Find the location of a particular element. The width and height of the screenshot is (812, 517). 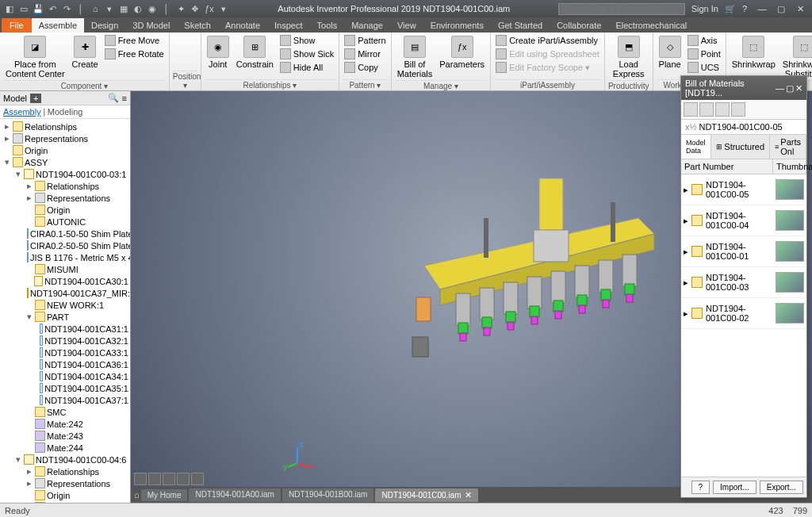

bom-tb1 is located at coordinates (691, 109).